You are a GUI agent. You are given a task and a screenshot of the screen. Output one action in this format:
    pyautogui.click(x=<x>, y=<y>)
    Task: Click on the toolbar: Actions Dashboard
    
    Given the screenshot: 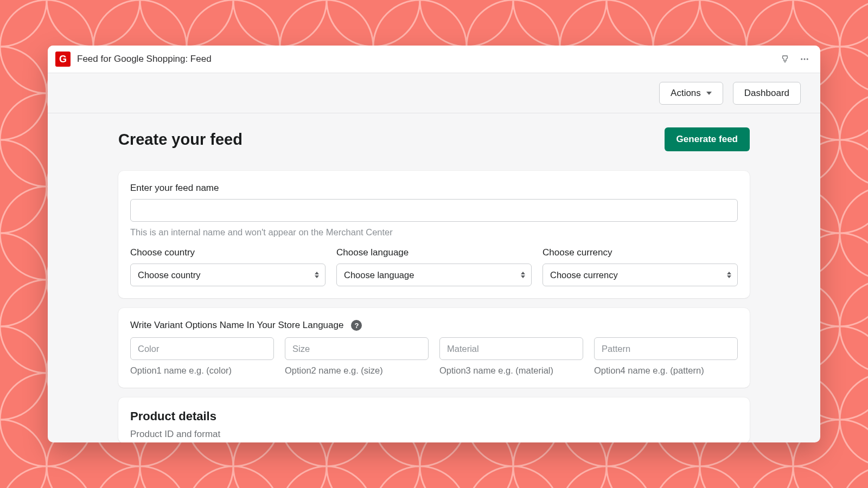 What is the action you would take?
    pyautogui.click(x=434, y=93)
    